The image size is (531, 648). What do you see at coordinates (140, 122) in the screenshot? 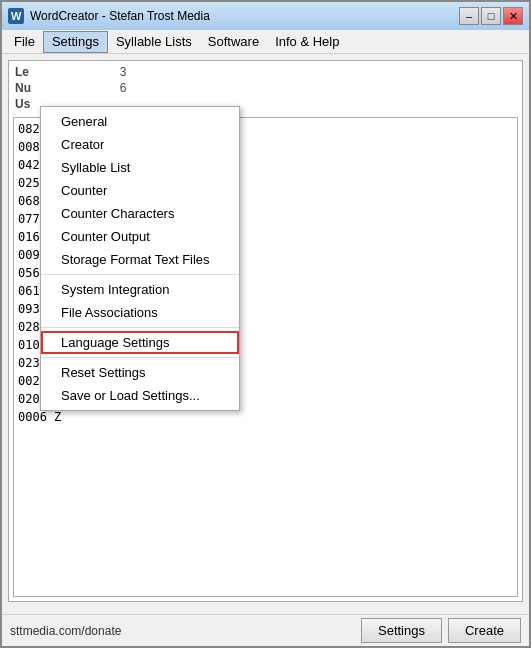
I see `menu-item-general: General` at bounding box center [140, 122].